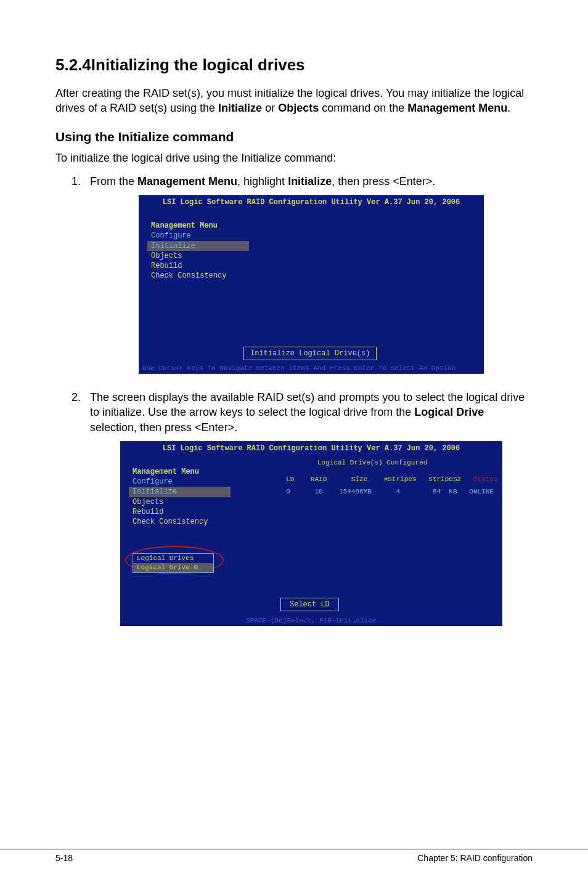  Describe the element at coordinates (481, 492) in the screenshot. I see `row-status: ONLINE` at that location.